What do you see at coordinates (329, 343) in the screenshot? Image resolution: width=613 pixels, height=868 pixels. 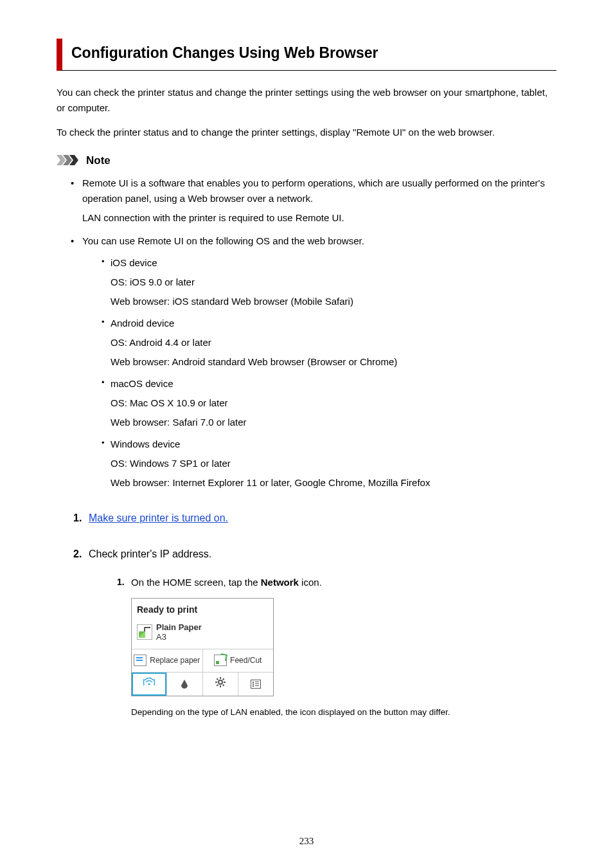 I see `os-item: Android device OS: Android 4.4 or later …` at bounding box center [329, 343].